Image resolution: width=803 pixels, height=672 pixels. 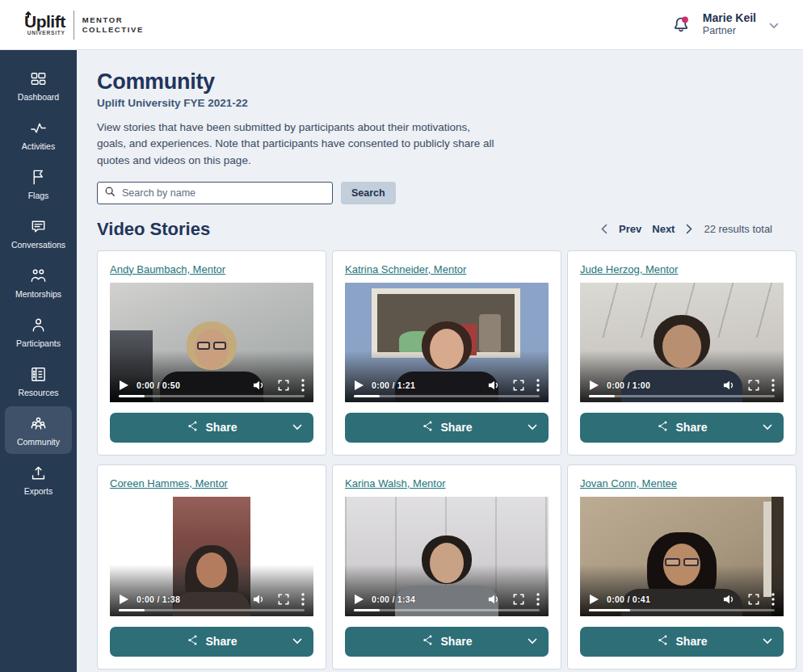 I want to click on video-player: 0:00 / 1:21, so click(x=447, y=342).